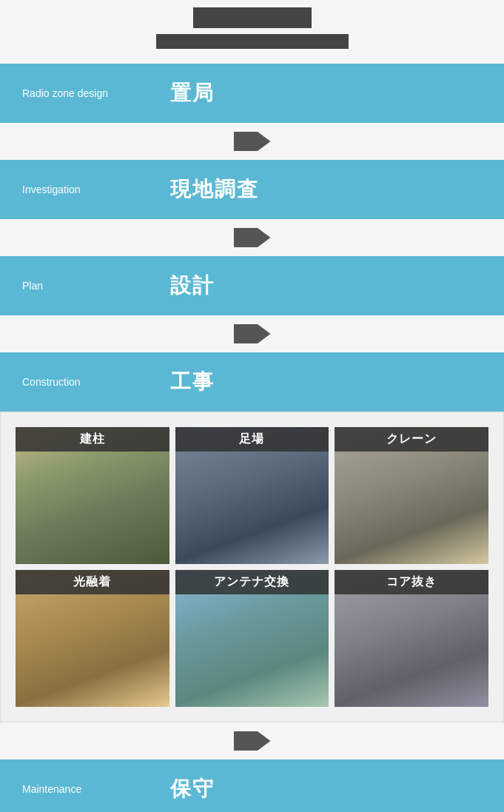  What do you see at coordinates (252, 440) in the screenshot?
I see `photo-label-ashiba: 足場` at bounding box center [252, 440].